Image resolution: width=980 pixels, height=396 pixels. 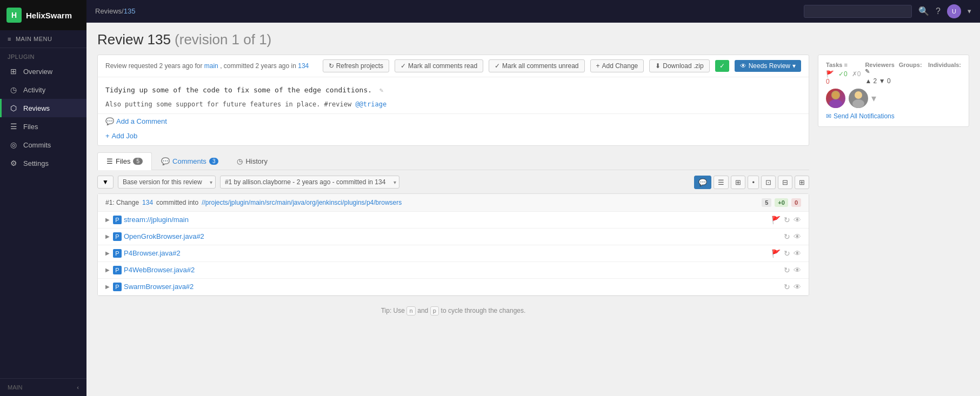 I want to click on sidebar-item-files: ☰ Files, so click(x=43, y=126).